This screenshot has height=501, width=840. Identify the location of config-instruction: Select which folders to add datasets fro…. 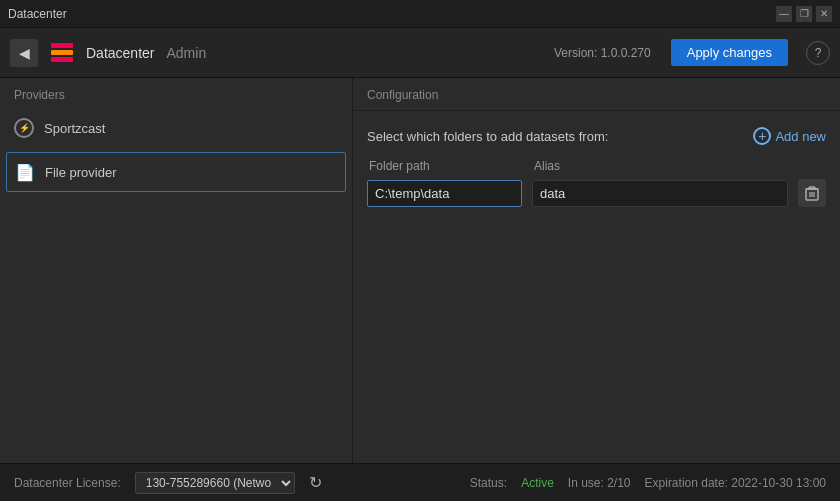
(596, 136).